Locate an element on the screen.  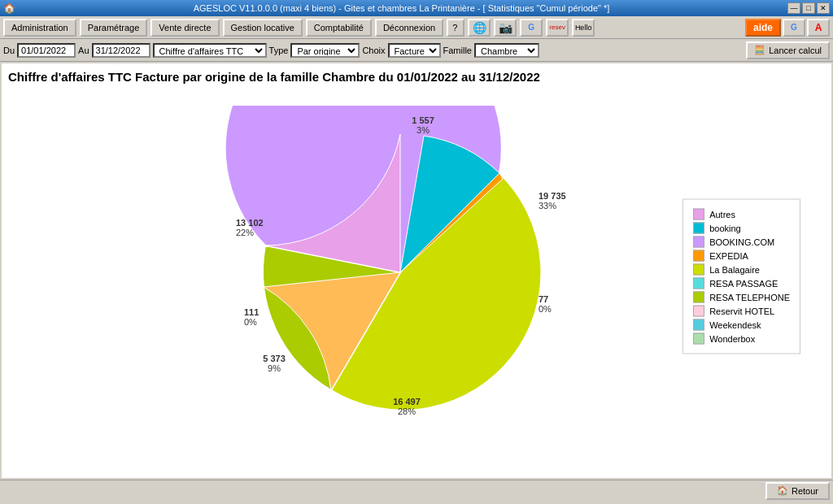
label-autres-pct: 3% is located at coordinates (423, 130).